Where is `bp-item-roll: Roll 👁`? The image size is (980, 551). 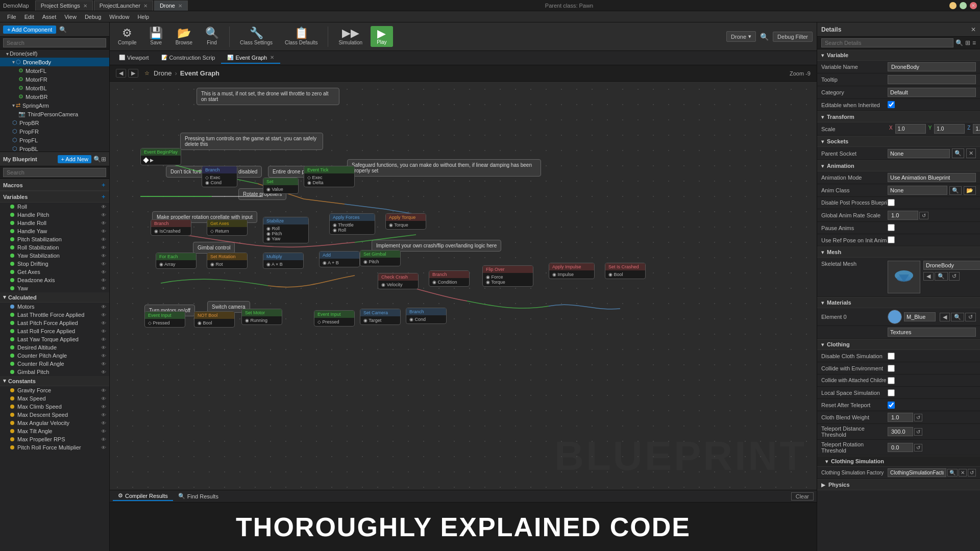
bp-item-roll: Roll 👁 is located at coordinates (55, 207).